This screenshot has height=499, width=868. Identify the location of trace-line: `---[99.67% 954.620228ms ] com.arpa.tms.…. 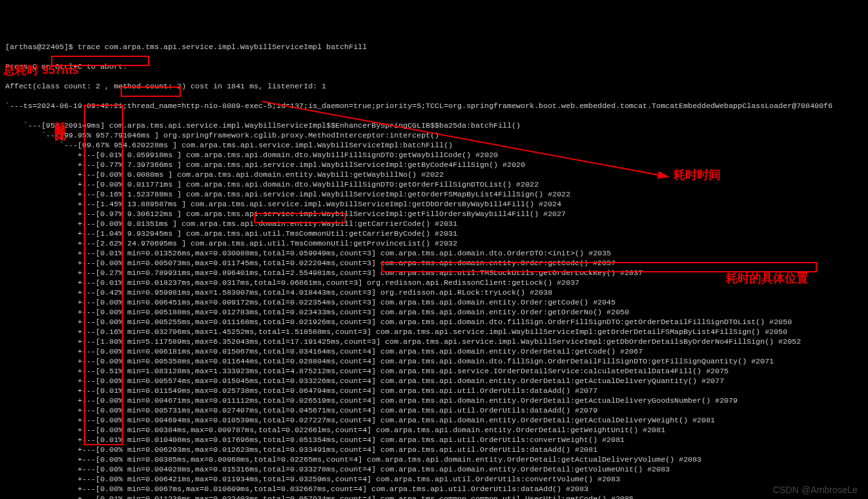
(434, 145).